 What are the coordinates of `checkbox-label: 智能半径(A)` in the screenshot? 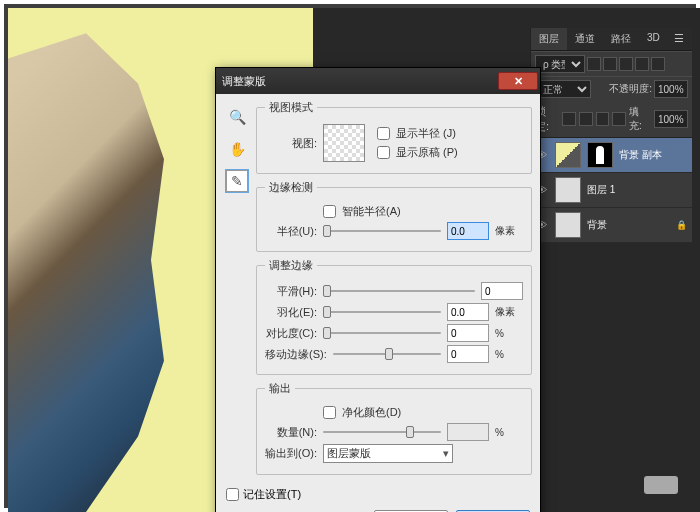 It's located at (372, 212).